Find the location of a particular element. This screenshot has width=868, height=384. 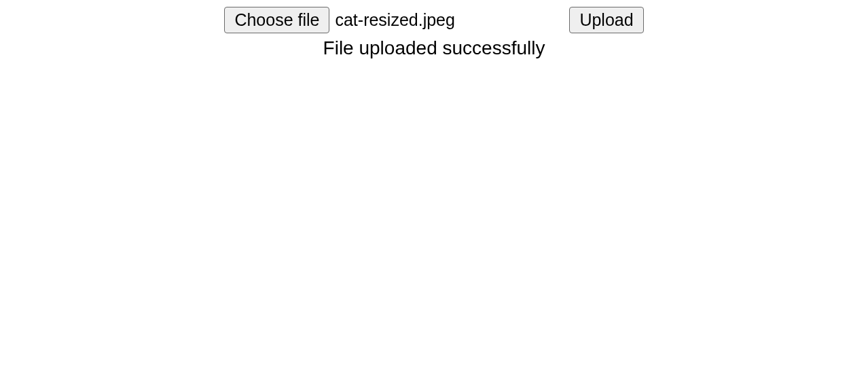

upload-status-message: File uploaded successfully is located at coordinates (434, 48).